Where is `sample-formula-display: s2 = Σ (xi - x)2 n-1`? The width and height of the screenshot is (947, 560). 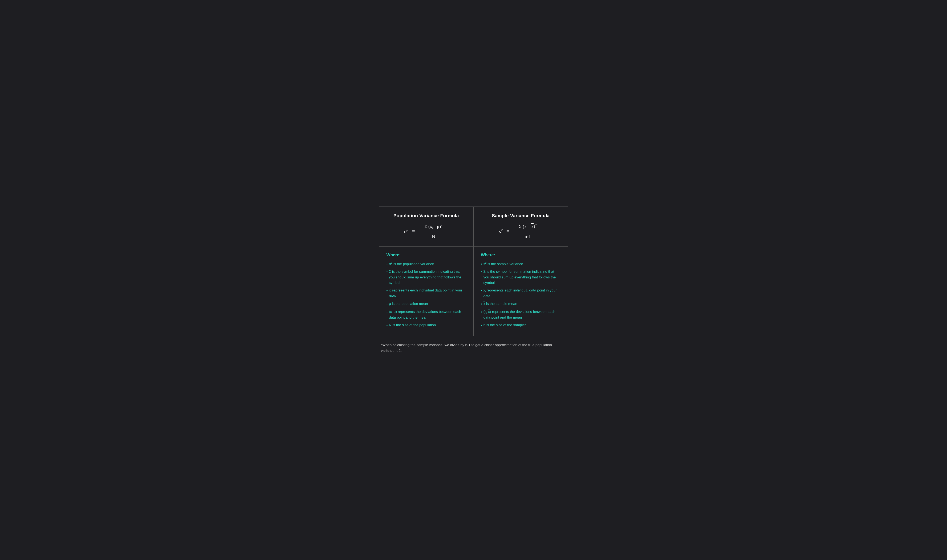
sample-formula-display: s2 = Σ (xi - x)2 n-1 is located at coordinates (521, 231).